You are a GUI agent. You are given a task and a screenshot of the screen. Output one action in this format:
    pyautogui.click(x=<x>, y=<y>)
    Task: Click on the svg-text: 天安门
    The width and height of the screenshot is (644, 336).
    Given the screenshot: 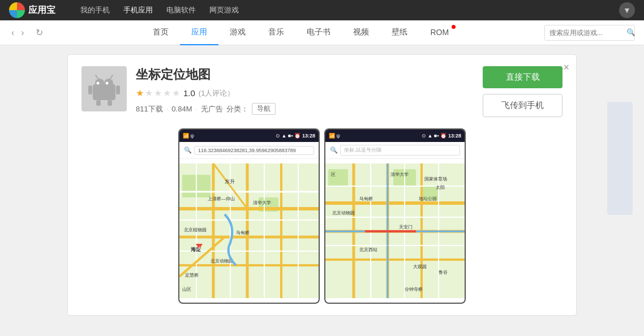 What is the action you would take?
    pyautogui.click(x=406, y=227)
    